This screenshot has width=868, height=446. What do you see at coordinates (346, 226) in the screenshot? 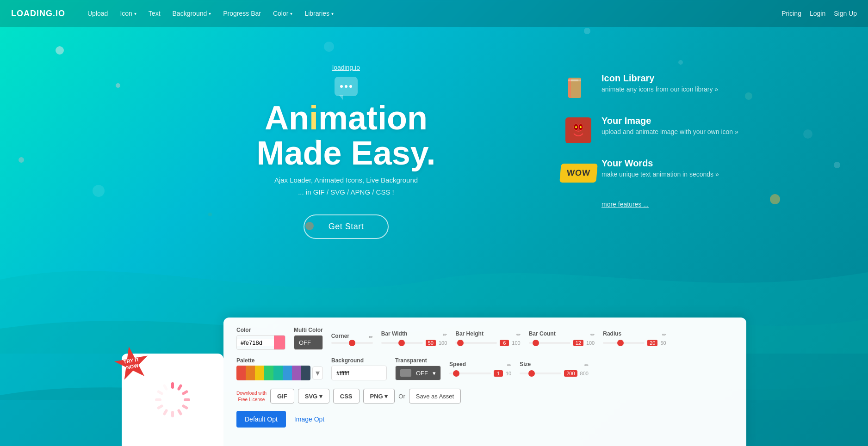
I see `get-start-button: Get Start` at bounding box center [346, 226].